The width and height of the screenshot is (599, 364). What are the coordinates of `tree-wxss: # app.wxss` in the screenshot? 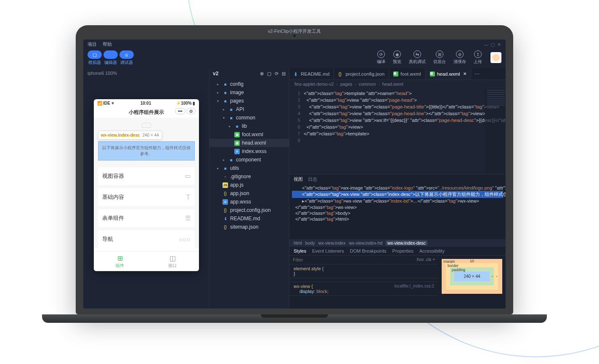 It's located at (249, 202).